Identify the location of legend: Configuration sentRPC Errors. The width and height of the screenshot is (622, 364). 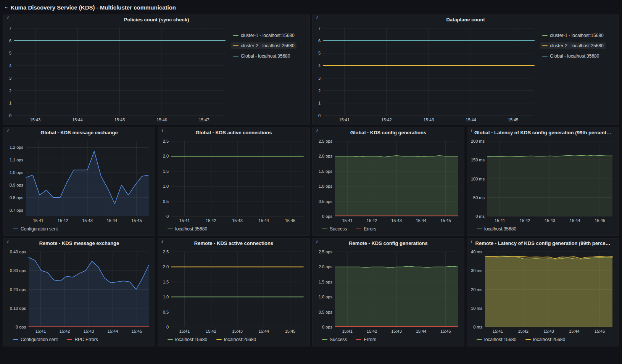
(79, 340).